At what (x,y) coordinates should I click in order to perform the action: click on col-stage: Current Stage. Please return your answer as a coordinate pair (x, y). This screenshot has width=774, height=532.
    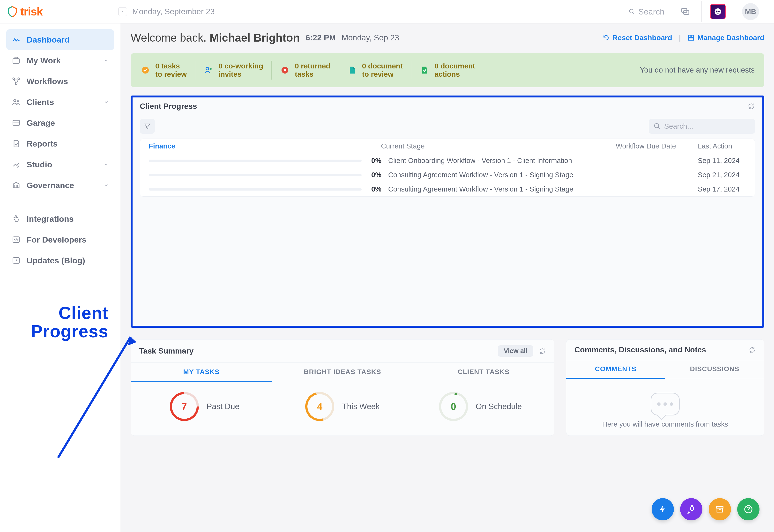
    Looking at the image, I should click on (497, 146).